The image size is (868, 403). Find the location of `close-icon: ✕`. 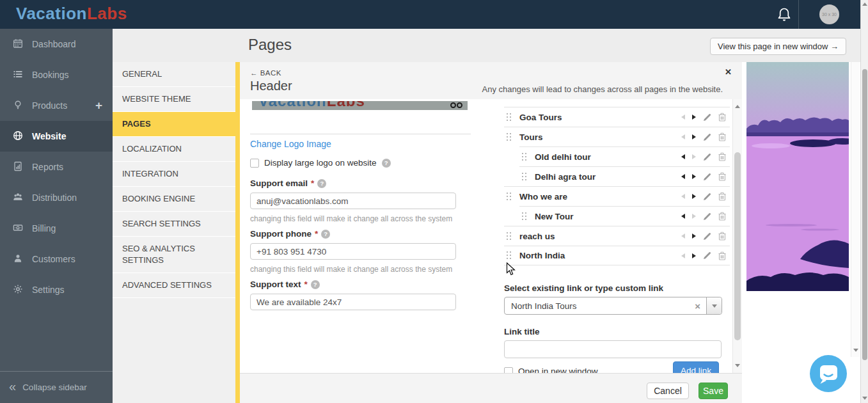

close-icon: ✕ is located at coordinates (728, 72).